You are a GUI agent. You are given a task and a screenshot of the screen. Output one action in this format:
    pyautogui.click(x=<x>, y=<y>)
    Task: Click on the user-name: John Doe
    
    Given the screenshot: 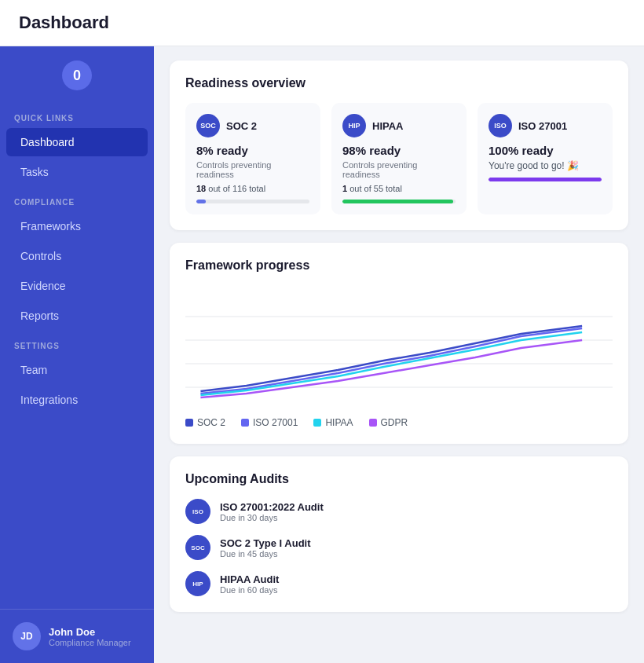 What is the action you would take?
    pyautogui.click(x=90, y=632)
    